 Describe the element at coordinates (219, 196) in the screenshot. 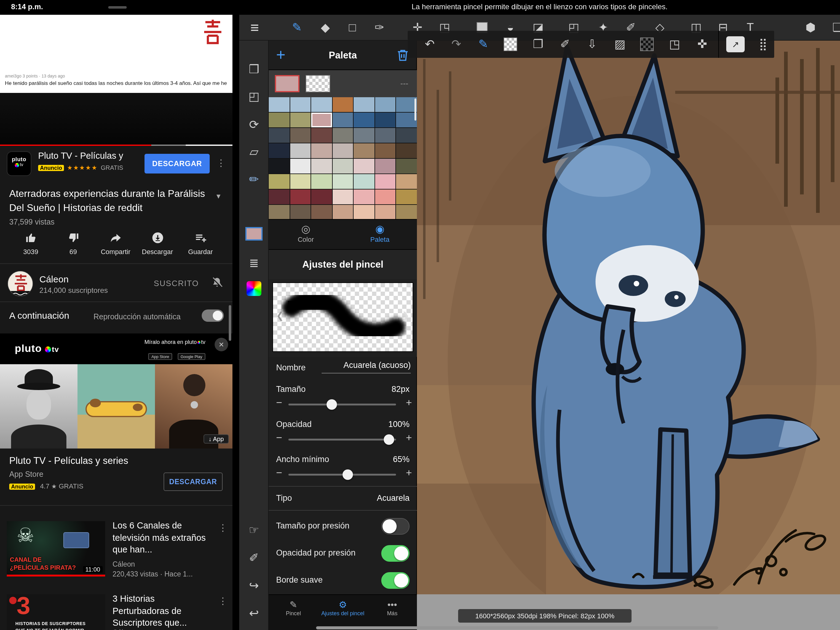

I see `chevron-down-icon: ▾` at that location.